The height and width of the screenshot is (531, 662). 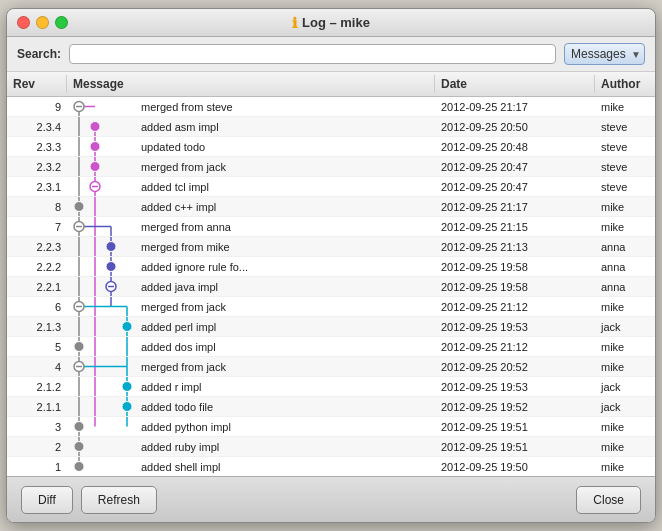 What do you see at coordinates (625, 326) in the screenshot?
I see `cell-author: jack` at bounding box center [625, 326].